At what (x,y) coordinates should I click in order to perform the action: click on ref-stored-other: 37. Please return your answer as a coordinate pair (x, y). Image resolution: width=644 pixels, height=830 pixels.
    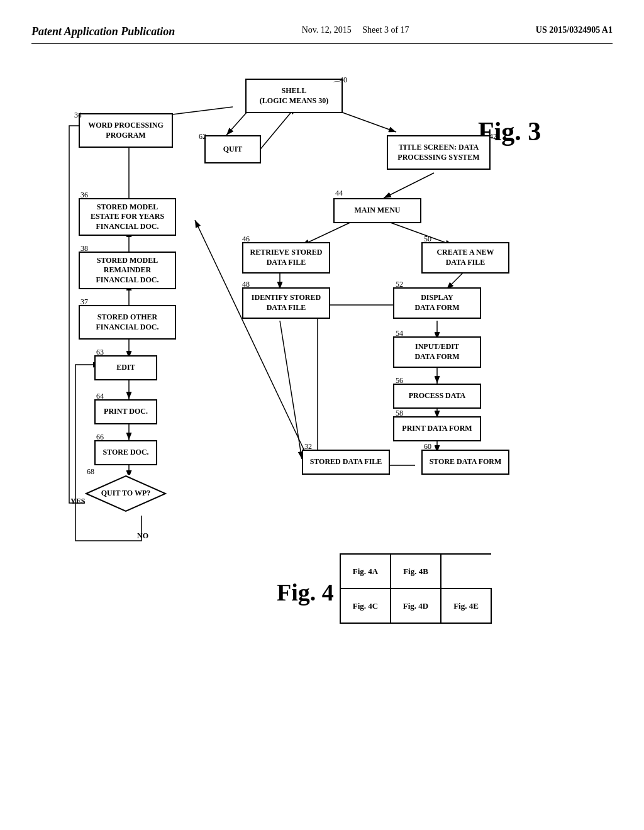
    Looking at the image, I should click on (84, 302).